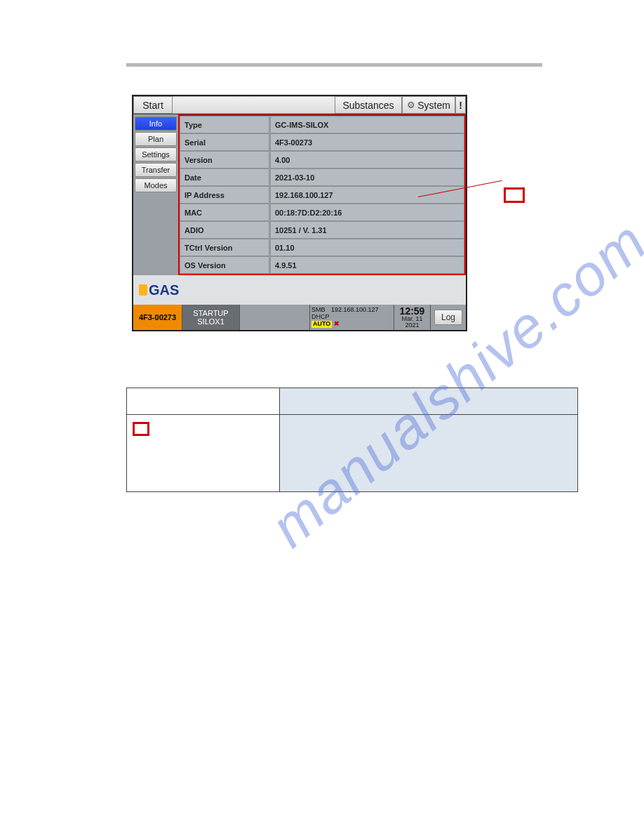 The width and height of the screenshot is (644, 834). I want to click on status-mode: STARTUP SILOX1, so click(211, 317).